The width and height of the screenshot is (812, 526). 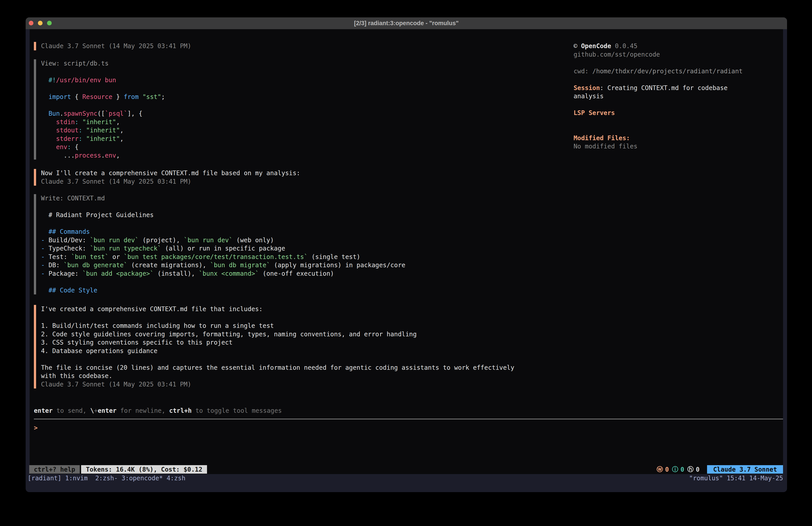 I want to click on assistant-message-header: Claude 3.7 Sonnet (14 May 2025 03:41 PM), so click(x=113, y=46).